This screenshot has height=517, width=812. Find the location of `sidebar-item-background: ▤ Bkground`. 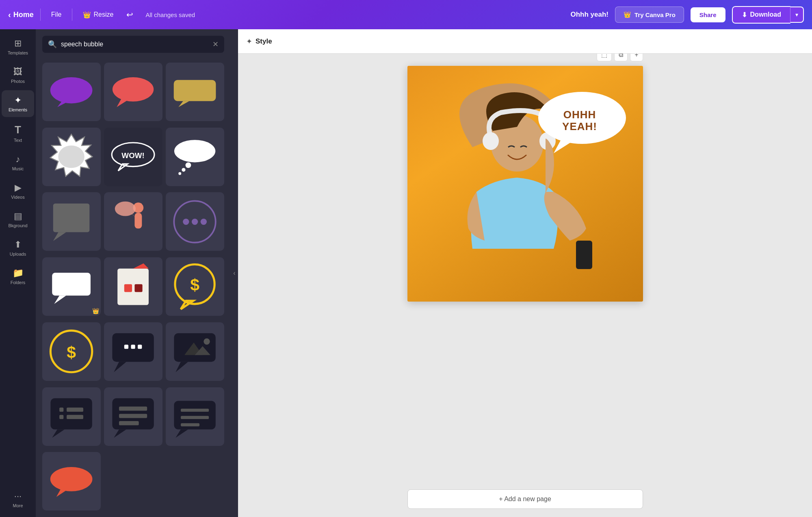

sidebar-item-background: ▤ Bkground is located at coordinates (18, 219).